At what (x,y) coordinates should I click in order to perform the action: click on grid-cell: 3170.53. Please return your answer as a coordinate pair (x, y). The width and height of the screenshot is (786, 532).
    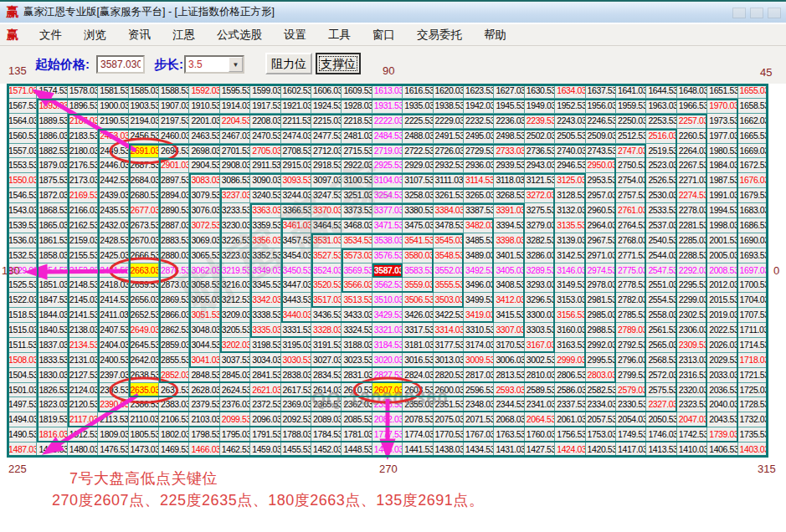
    Looking at the image, I should click on (509, 345).